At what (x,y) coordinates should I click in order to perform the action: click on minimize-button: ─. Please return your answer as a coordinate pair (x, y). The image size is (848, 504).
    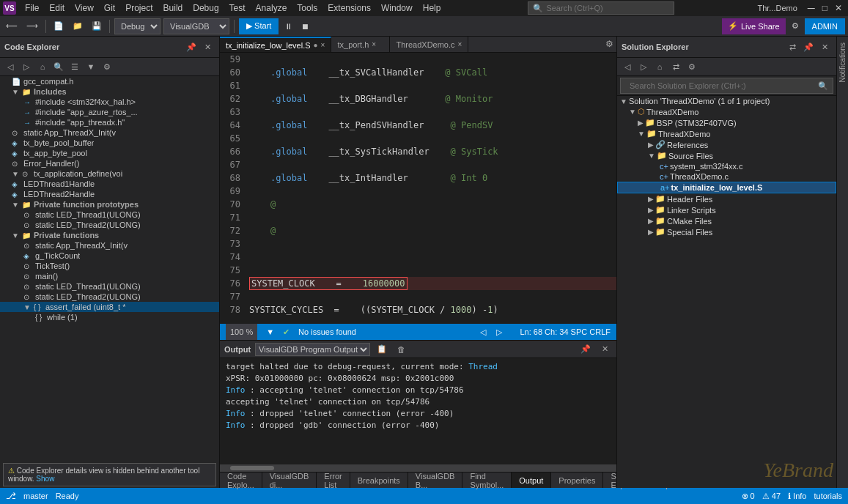
    Looking at the image, I should click on (811, 8).